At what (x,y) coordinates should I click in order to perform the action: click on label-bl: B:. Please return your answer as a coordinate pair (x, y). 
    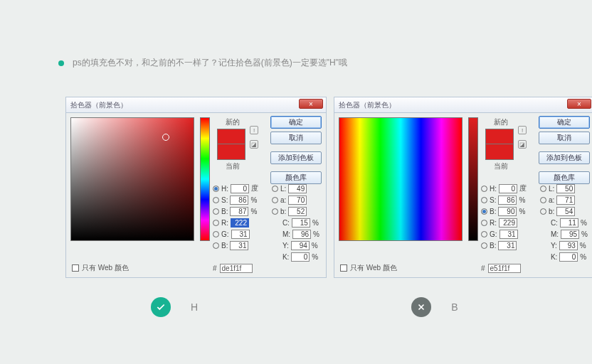
    Looking at the image, I should click on (492, 246).